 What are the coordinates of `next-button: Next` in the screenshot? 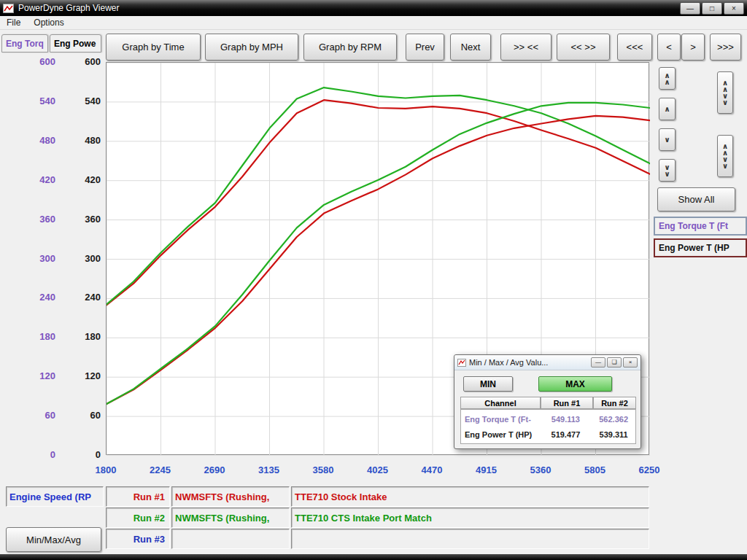 It's located at (471, 47).